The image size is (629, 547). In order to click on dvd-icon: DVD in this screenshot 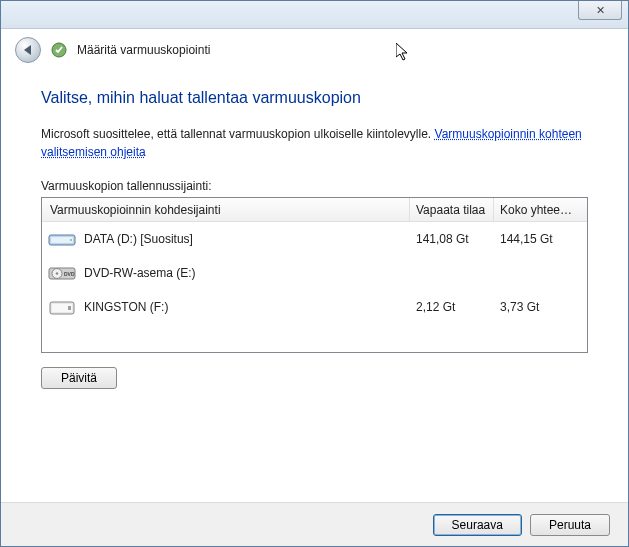, I will do `click(62, 273)`.